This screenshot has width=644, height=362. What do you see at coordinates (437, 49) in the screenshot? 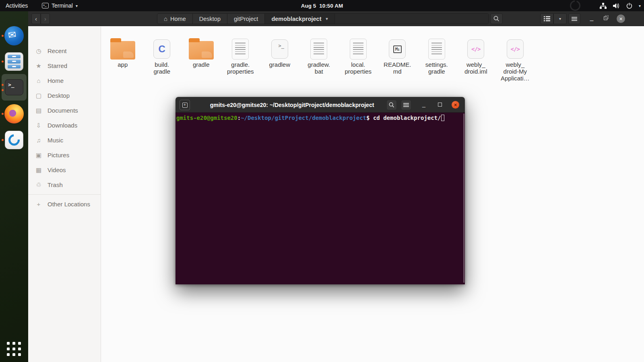
I see `text-file-icon` at bounding box center [437, 49].